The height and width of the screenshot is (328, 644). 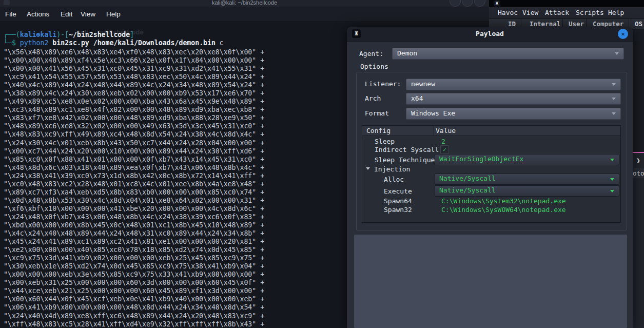 What do you see at coordinates (385, 142) in the screenshot?
I see `config-row-sleep-label: Sleep` at bounding box center [385, 142].